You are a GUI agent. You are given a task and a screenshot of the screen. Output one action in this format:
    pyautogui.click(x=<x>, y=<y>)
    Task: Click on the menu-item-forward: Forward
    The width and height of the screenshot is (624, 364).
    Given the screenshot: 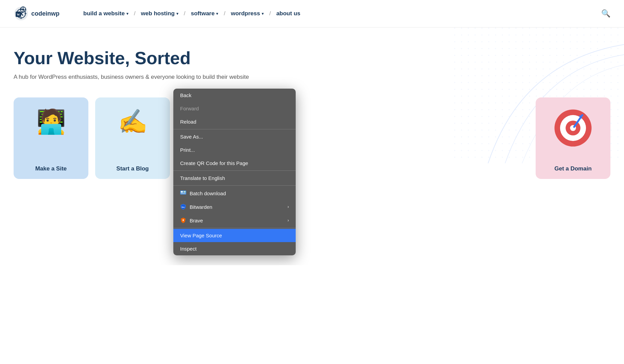 What is the action you would take?
    pyautogui.click(x=235, y=109)
    